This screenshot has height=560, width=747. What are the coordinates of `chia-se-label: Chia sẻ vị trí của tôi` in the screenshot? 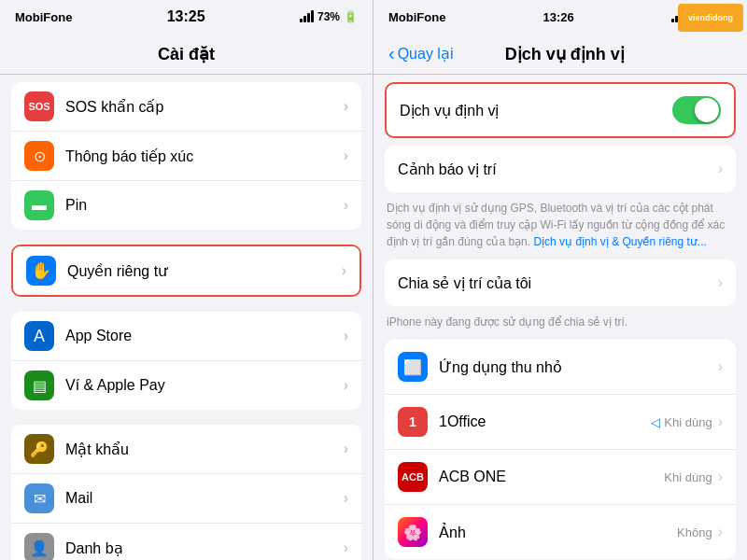 It's located at (558, 284).